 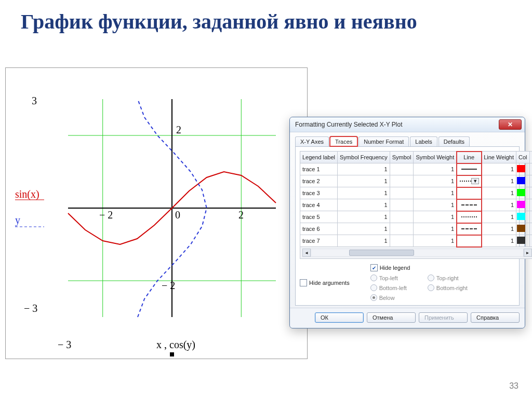 I want to click on cell-legend-label: trace 3, so click(x=319, y=193).